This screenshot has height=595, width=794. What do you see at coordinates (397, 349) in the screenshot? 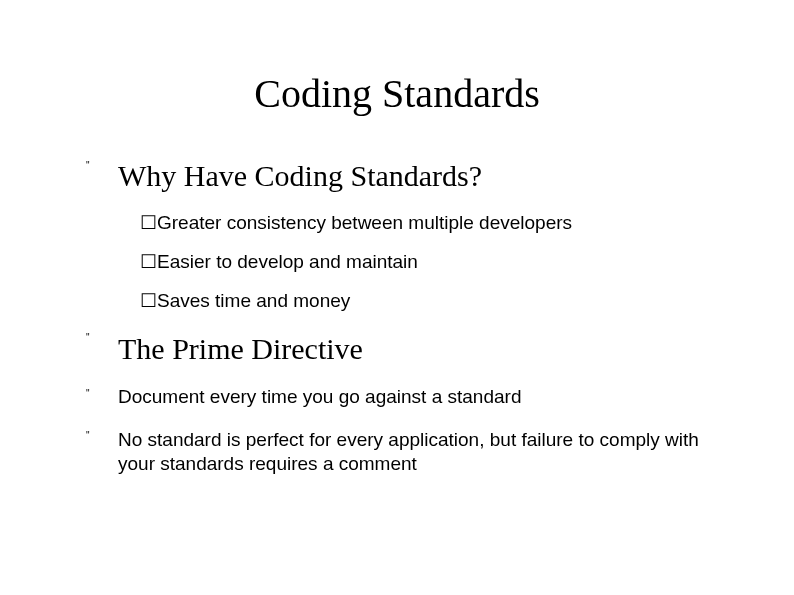
I see `list-item: "The Prime Directive` at bounding box center [397, 349].